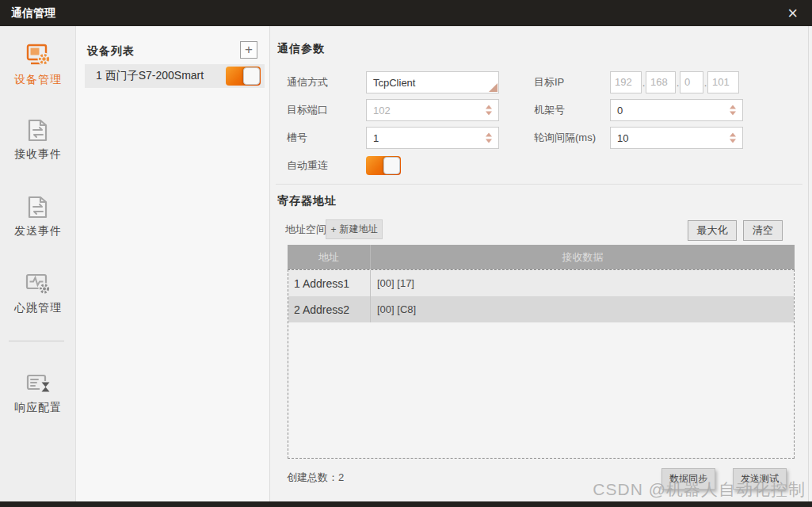  What do you see at coordinates (619, 111) in the screenshot?
I see `rack-no-value: 0` at bounding box center [619, 111].